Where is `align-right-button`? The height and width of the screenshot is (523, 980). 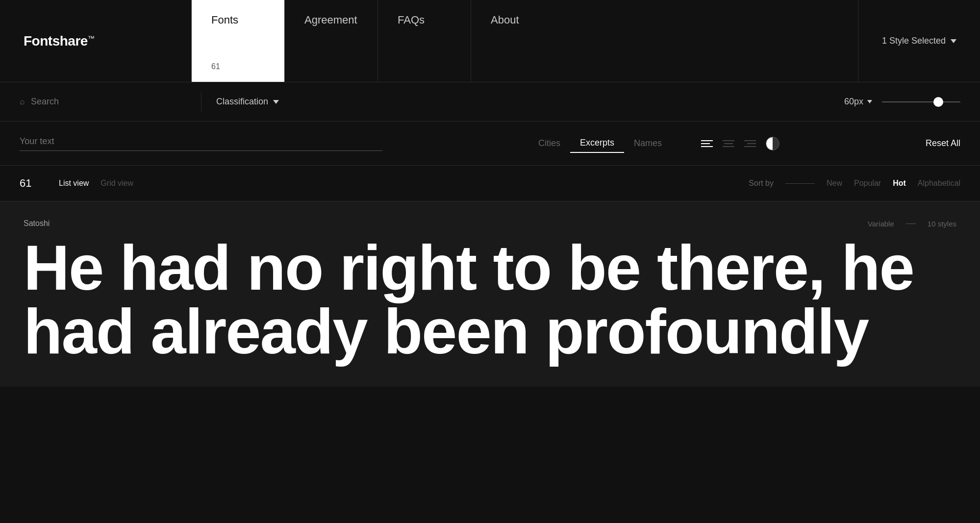 align-right-button is located at coordinates (750, 144).